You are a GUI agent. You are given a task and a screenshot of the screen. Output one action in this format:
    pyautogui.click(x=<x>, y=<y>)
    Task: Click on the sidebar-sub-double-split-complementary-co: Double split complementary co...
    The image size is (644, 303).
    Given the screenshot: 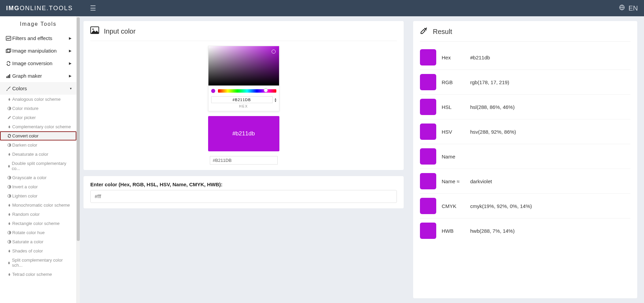 What is the action you would take?
    pyautogui.click(x=38, y=166)
    